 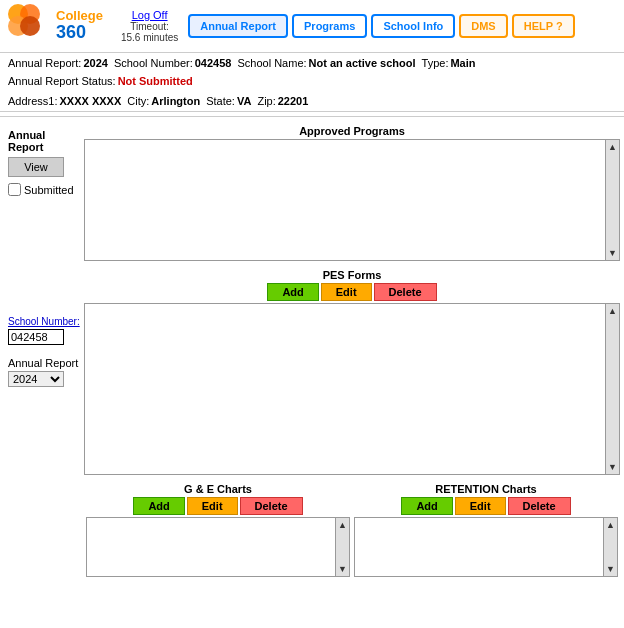 I want to click on logoff-button: Log Off, so click(x=150, y=15).